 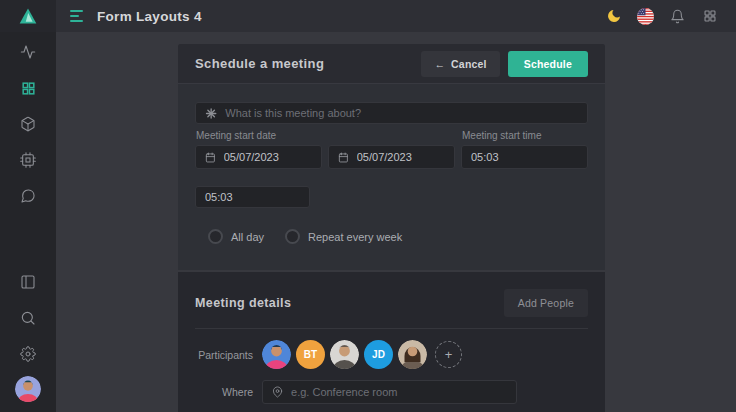 What do you see at coordinates (292, 236) in the screenshot?
I see `repeat-weekly-checkbox-circle` at bounding box center [292, 236].